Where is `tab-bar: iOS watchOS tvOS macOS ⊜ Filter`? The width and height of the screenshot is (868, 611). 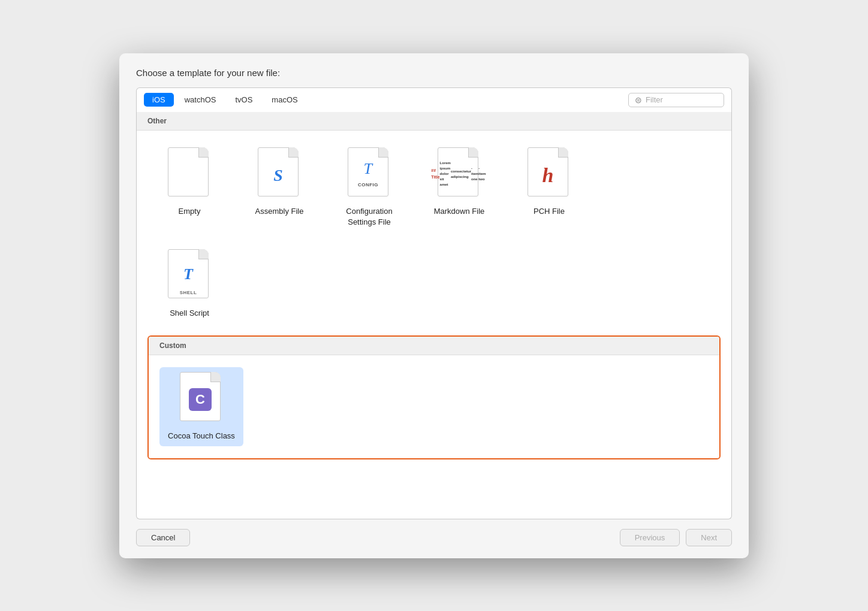 tab-bar: iOS watchOS tvOS macOS ⊜ Filter is located at coordinates (434, 99).